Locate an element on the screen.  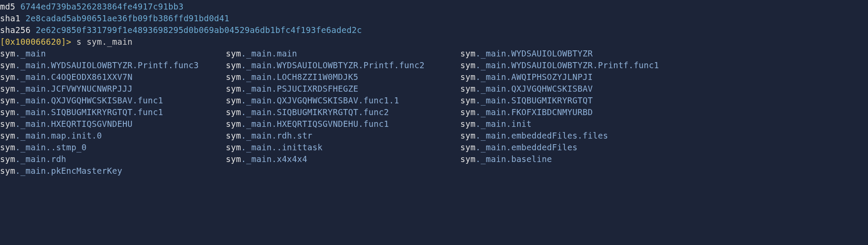
symbol-row: sym._mainsym._main.mainsym._main.WYDSAUI… is located at coordinates (434, 54).